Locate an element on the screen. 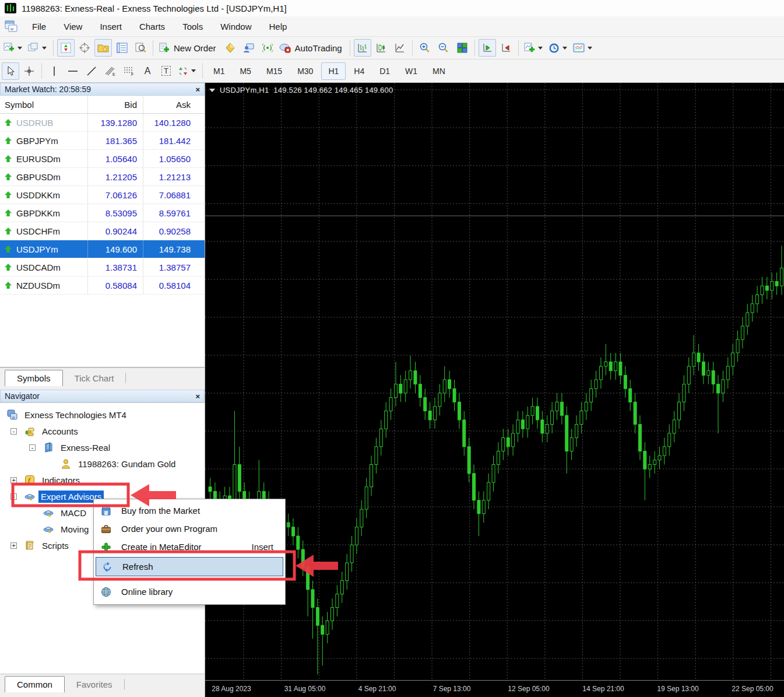 The width and height of the screenshot is (784, 697). symbol-cell: USDJPYm is located at coordinates (37, 250).